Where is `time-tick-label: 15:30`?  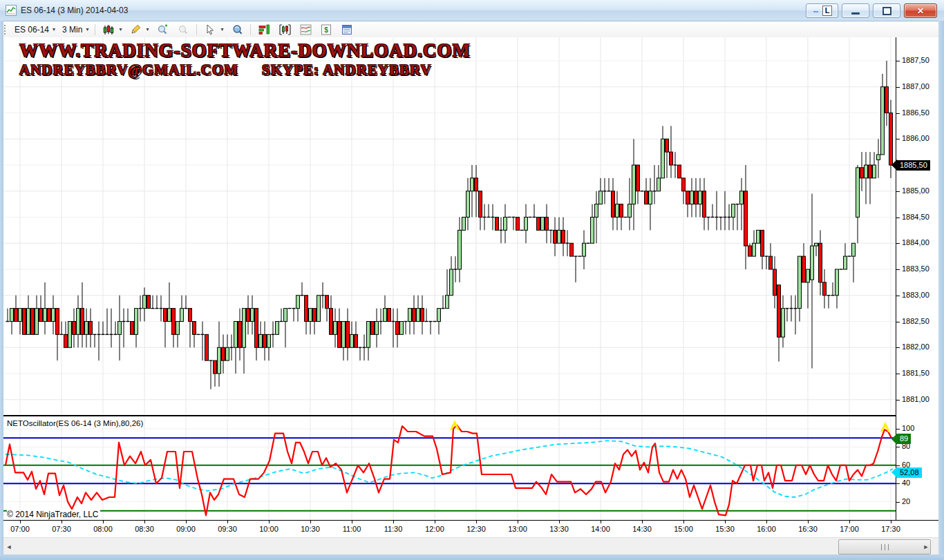
time-tick-label: 15:30 is located at coordinates (725, 529).